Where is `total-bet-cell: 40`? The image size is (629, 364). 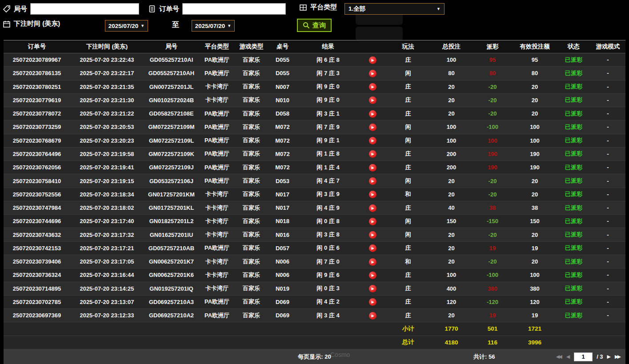 total-bet-cell: 40 is located at coordinates (452, 208).